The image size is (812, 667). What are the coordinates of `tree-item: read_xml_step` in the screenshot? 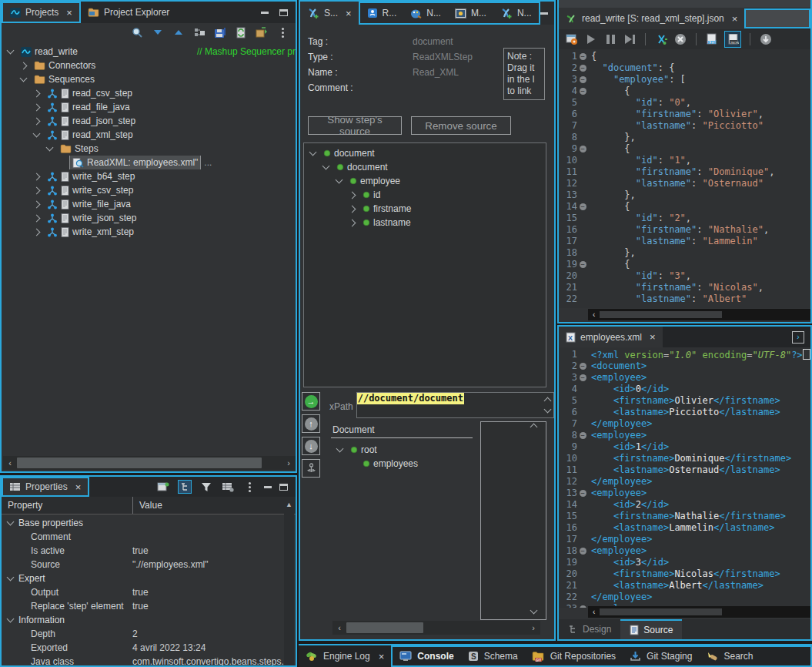 It's located at (149, 135).